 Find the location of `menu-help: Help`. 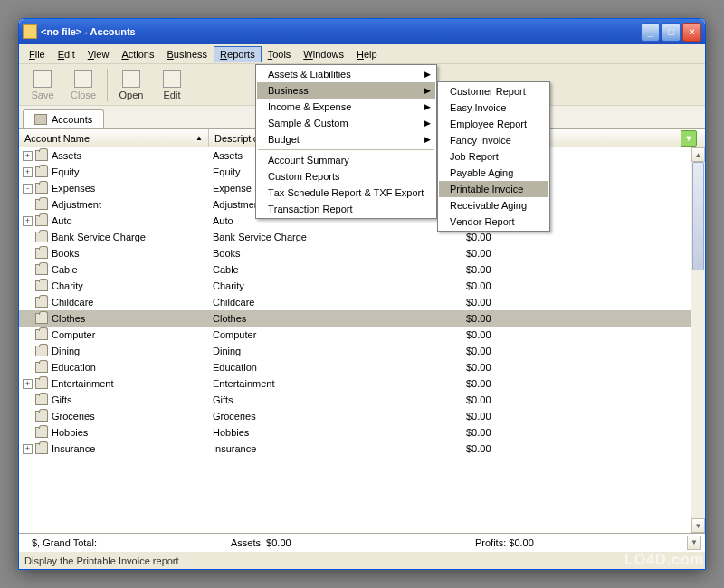

menu-help: Help is located at coordinates (367, 54).